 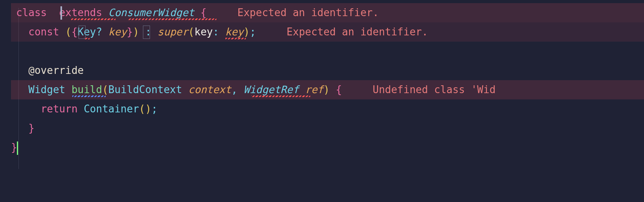 I want to click on parens: (), so click(x=145, y=109).